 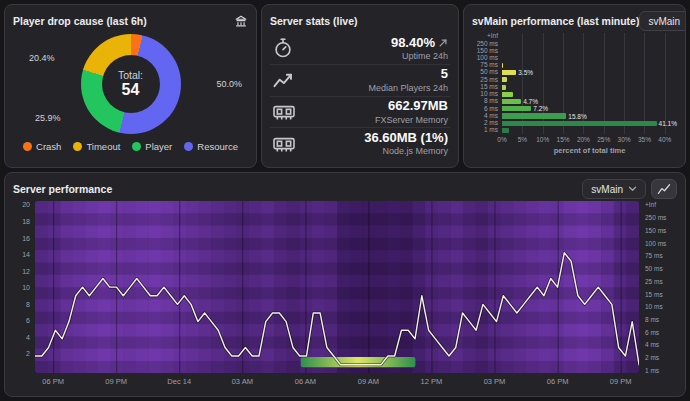 I want to click on left-axis-tick: 4, so click(x=28, y=336).